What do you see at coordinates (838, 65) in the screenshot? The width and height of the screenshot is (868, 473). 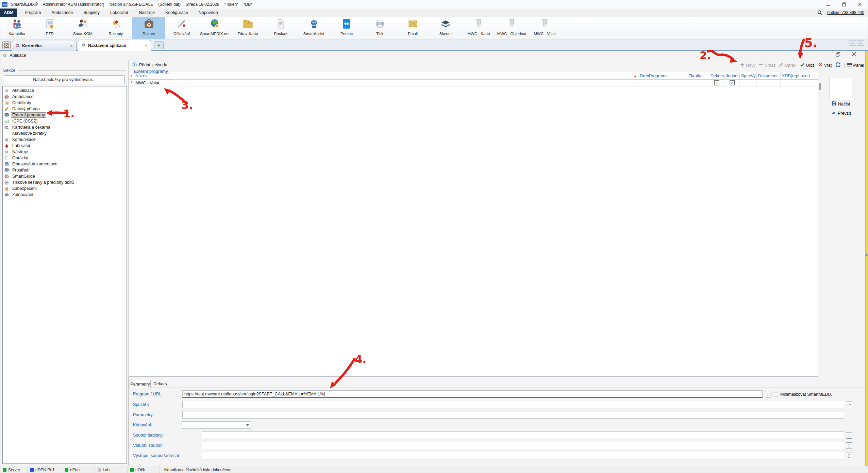 I see `refresh-button` at bounding box center [838, 65].